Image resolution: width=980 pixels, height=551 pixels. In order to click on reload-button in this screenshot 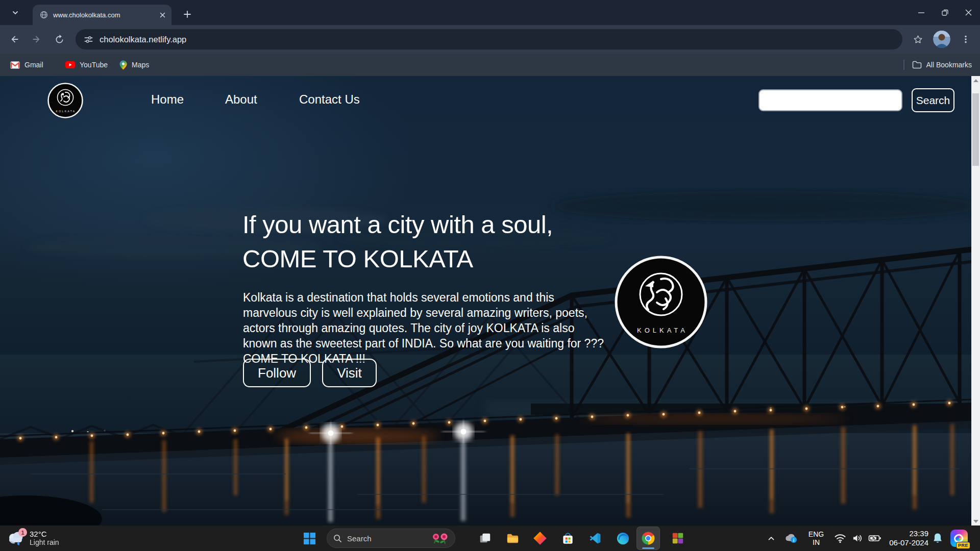, I will do `click(59, 39)`.